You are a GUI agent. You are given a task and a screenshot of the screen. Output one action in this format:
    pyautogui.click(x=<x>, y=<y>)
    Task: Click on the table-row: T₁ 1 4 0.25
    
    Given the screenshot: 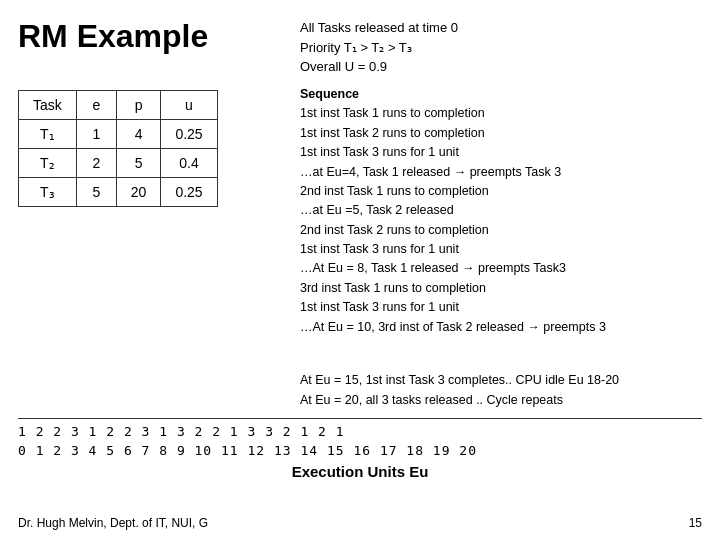 What is the action you would take?
    pyautogui.click(x=118, y=134)
    